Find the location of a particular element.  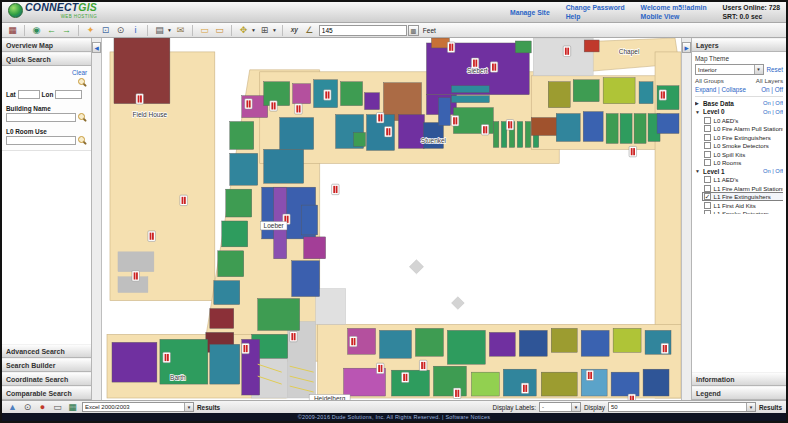

identify-icon: i is located at coordinates (136, 30).